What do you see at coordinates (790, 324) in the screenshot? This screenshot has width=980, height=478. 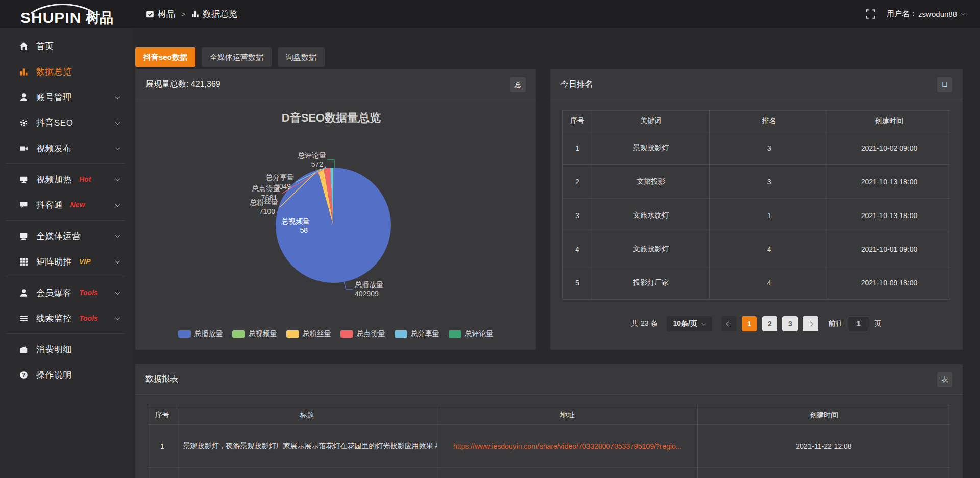 I see `page-button-3: 3` at bounding box center [790, 324].